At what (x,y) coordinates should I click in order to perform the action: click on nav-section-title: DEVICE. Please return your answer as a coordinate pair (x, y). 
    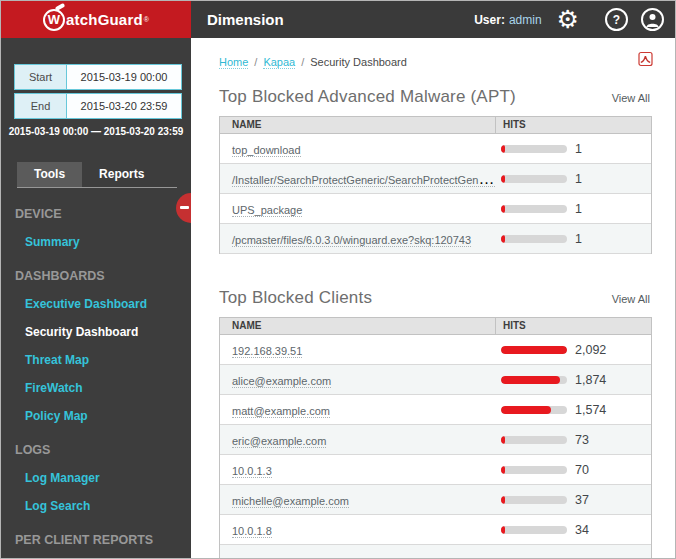
    Looking at the image, I should click on (96, 214).